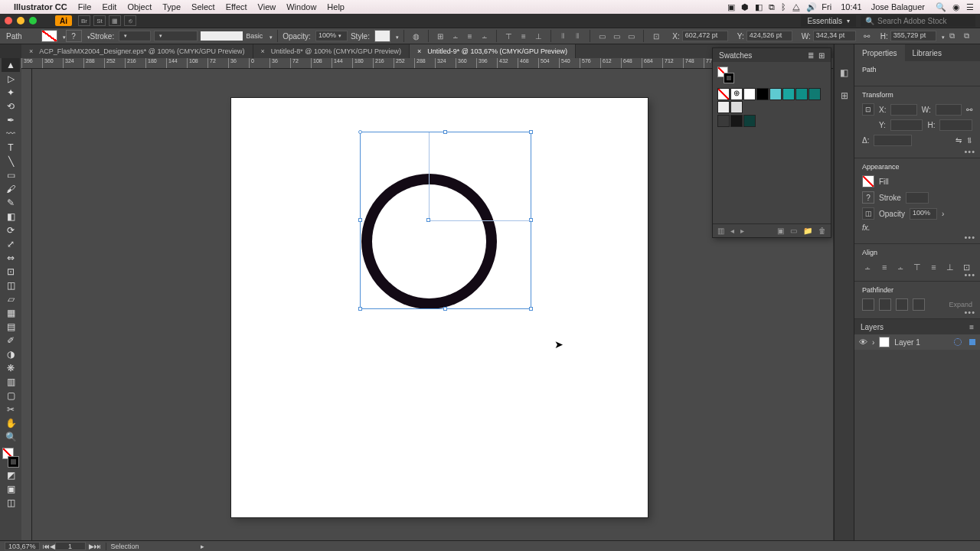 Image resolution: width=980 pixels, height=551 pixels. What do you see at coordinates (74, 36) in the screenshot?
I see `stroke-swatch: ?` at bounding box center [74, 36].